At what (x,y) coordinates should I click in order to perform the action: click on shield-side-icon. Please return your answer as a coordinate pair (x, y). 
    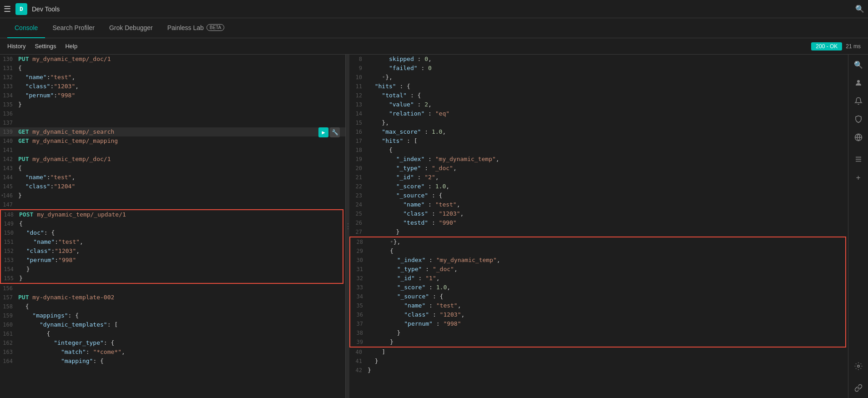
    Looking at the image, I should click on (858, 119).